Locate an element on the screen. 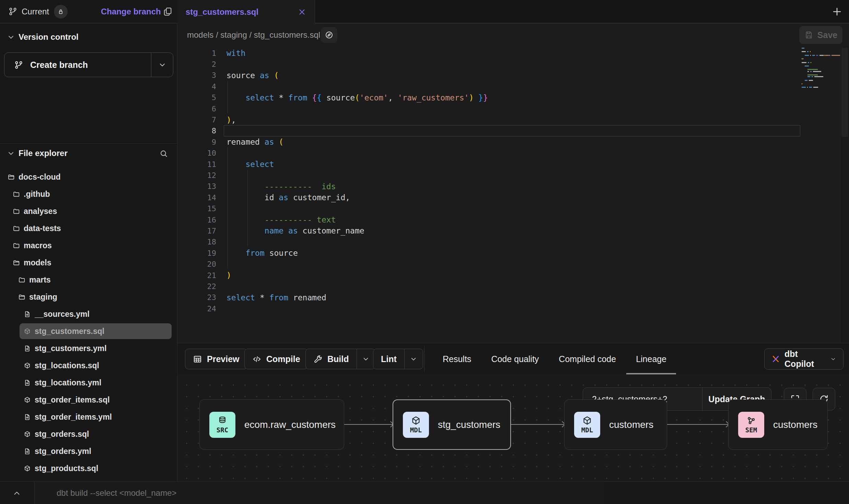 The height and width of the screenshot is (504, 849). tree-item: analyses is located at coordinates (89, 211).